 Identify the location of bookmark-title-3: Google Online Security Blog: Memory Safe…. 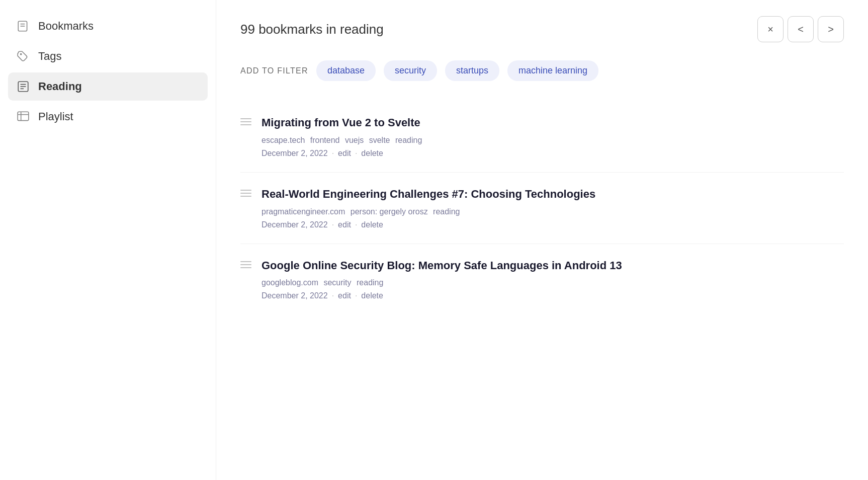
(553, 266).